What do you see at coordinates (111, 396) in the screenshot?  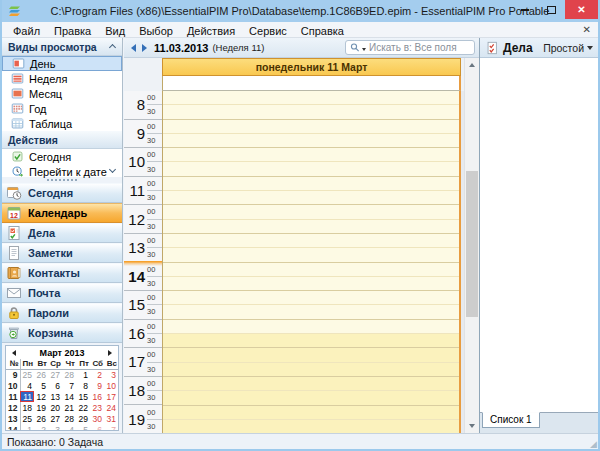 I see `mini-calendar-day: 17` at bounding box center [111, 396].